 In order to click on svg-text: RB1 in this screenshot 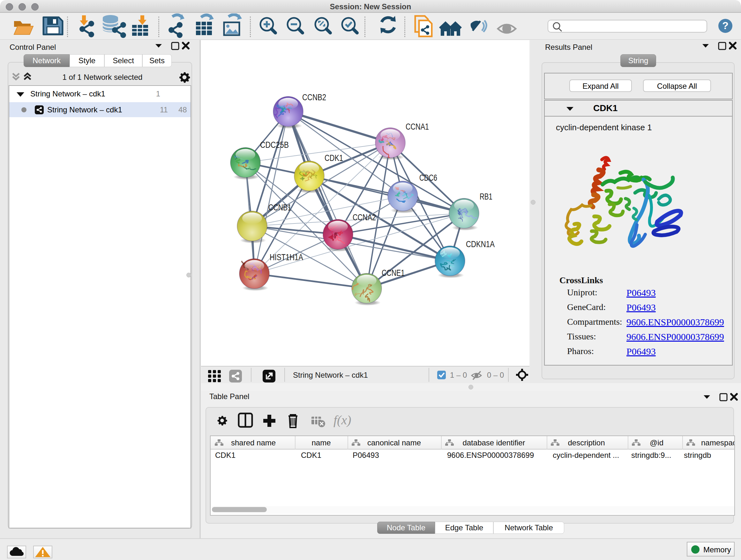, I will do `click(486, 197)`.